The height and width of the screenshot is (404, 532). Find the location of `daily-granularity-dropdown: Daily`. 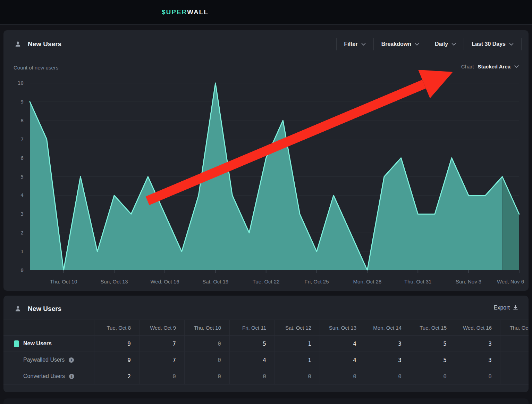

daily-granularity-dropdown: Daily is located at coordinates (446, 44).